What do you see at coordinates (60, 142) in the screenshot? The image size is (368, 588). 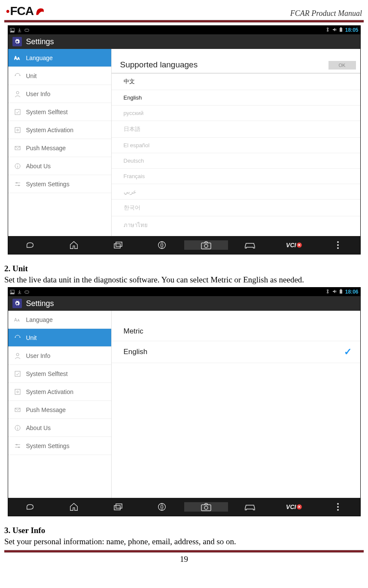 I see `settings-sidebar: Aᴀ Language Unit User Info System Selfte…` at bounding box center [60, 142].